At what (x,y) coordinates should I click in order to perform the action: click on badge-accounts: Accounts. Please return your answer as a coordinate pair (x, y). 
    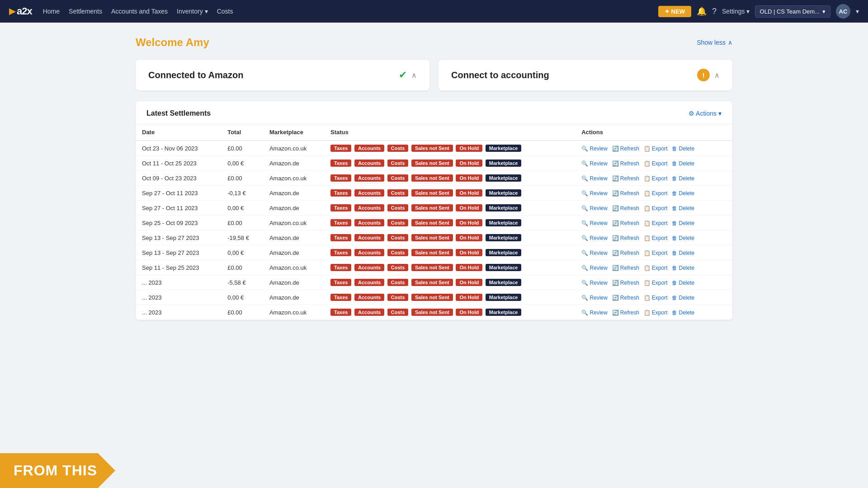
    Looking at the image, I should click on (369, 282).